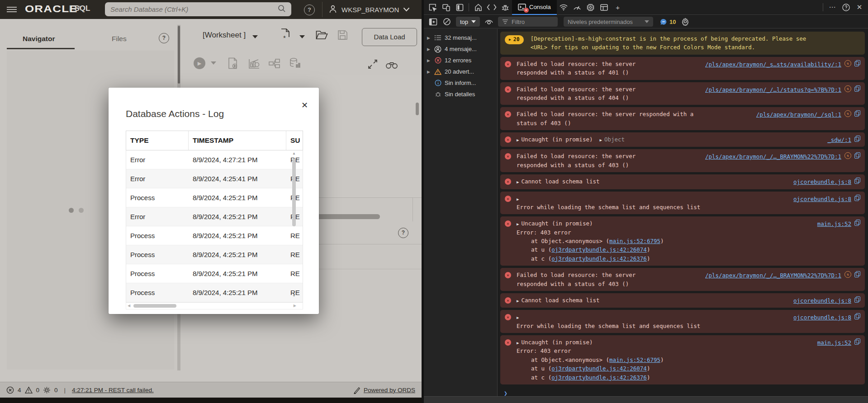 Image resolution: width=868 pixels, height=403 pixels. Describe the element at coordinates (460, 71) in the screenshot. I see `sidebar-filter-item: ▶20 advert...` at that location.